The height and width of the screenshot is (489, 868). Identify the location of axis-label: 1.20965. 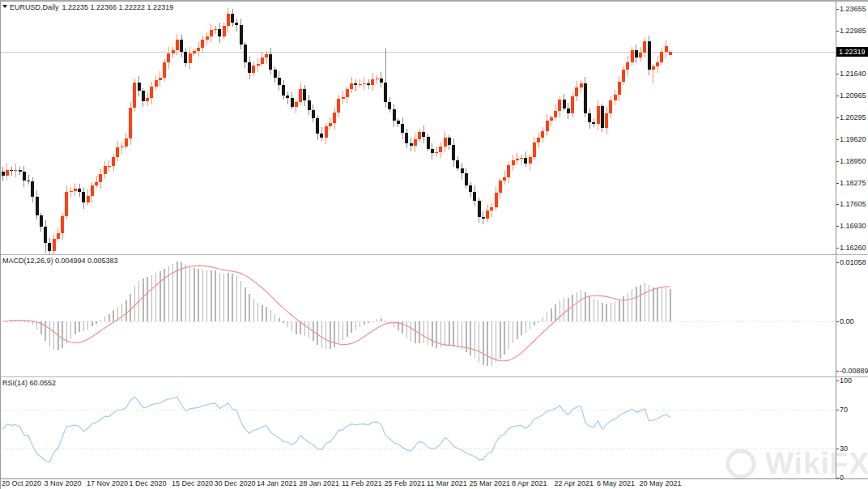
(853, 96).